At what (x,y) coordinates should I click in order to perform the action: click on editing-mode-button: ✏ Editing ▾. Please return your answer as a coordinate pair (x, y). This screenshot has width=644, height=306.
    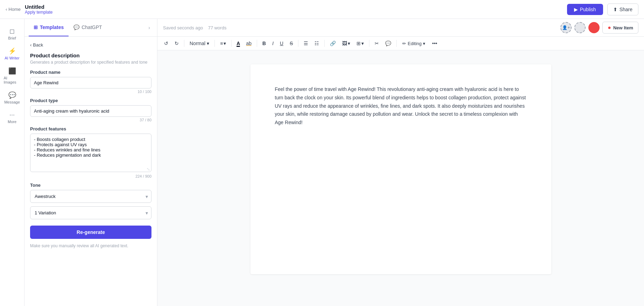
    Looking at the image, I should click on (414, 43).